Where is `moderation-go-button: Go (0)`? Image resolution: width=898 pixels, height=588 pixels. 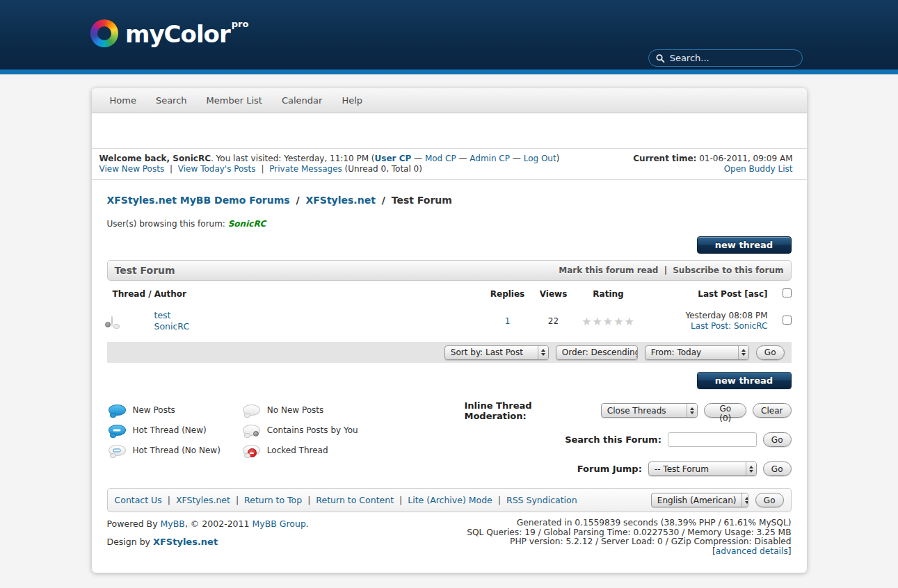 moderation-go-button: Go (0) is located at coordinates (725, 410).